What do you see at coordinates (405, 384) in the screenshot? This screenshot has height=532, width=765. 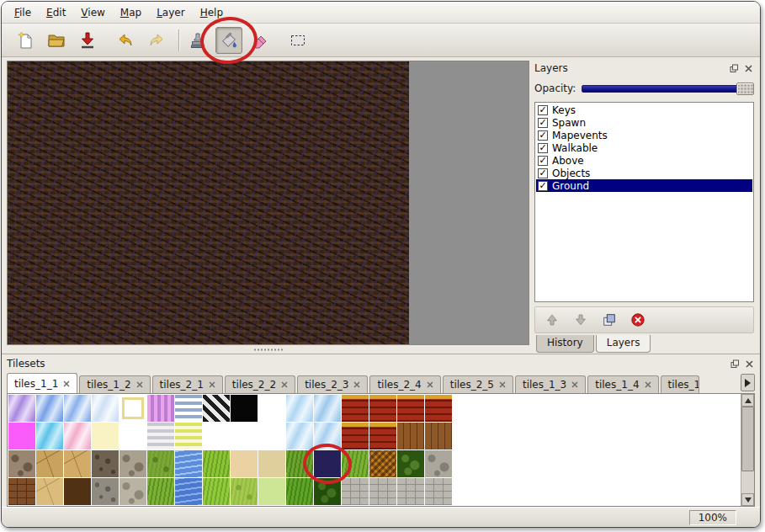 I see `tileset-tab-tiles_2_4: tiles_2_4` at bounding box center [405, 384].